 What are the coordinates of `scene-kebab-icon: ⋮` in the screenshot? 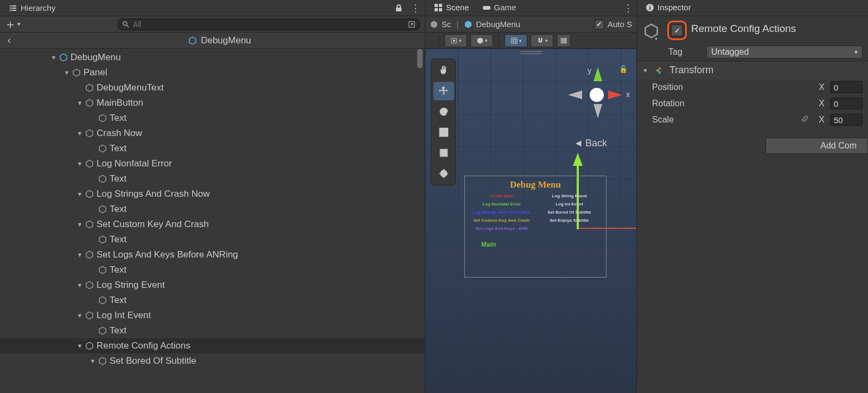 It's located at (628, 8).